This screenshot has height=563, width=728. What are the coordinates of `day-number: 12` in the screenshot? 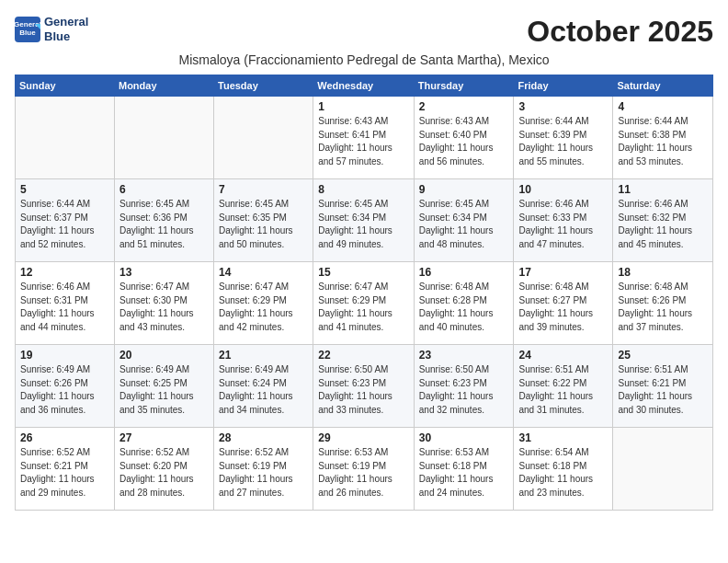 It's located at (64, 272).